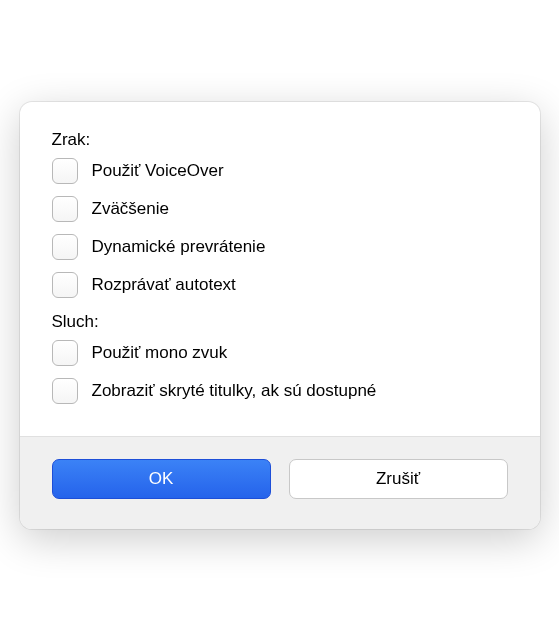 This screenshot has width=559, height=630. What do you see at coordinates (280, 322) in the screenshot?
I see `hearing-section-label: Sluch:` at bounding box center [280, 322].